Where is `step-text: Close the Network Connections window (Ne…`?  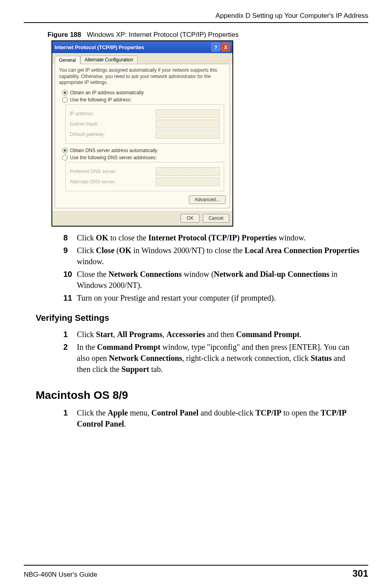 step-text: Close the Network Connections window (Ne… is located at coordinates (223, 280).